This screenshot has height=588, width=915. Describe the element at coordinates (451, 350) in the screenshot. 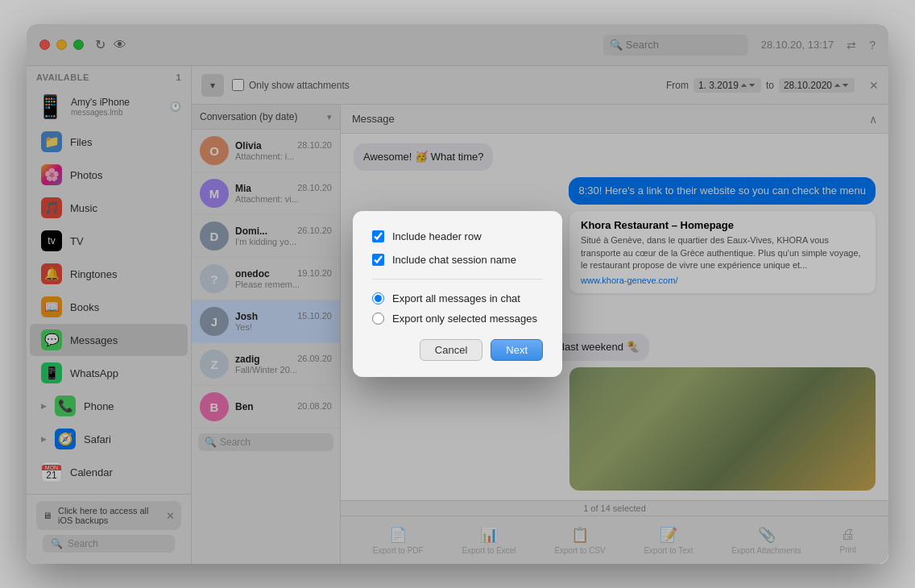

I see `cancel-button: Cancel` at that location.